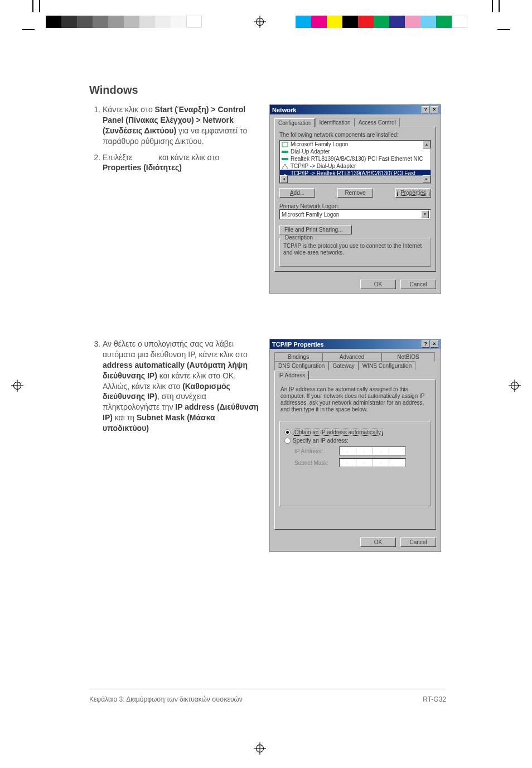 The height and width of the screenshot is (768, 532). Describe the element at coordinates (355, 135) in the screenshot. I see `components-label: The following network components are ins…` at that location.